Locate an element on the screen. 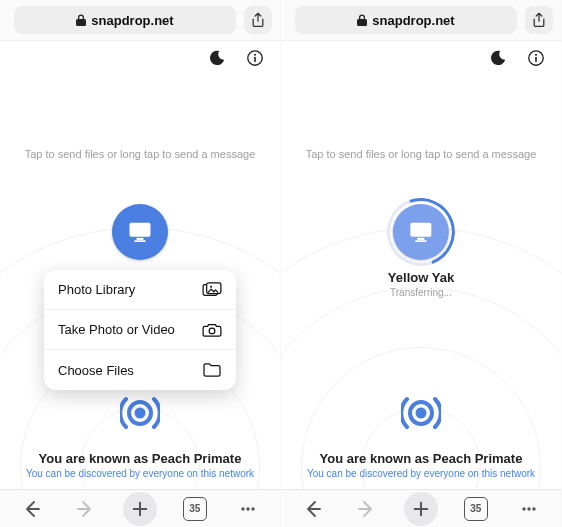  camera-icon is located at coordinates (212, 330).